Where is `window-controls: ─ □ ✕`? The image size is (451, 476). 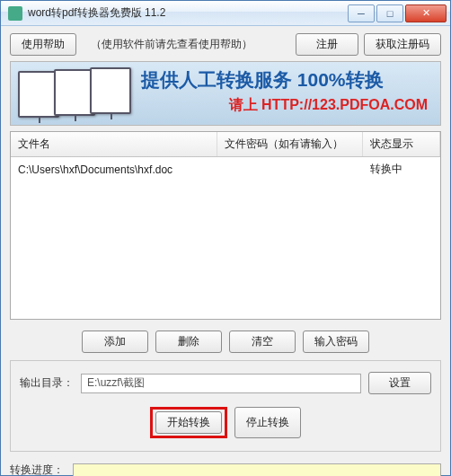
window-controls: ─ □ ✕ is located at coordinates (397, 13).